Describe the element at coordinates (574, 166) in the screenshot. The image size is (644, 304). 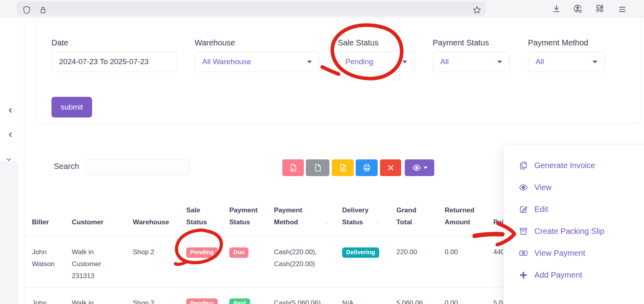
I see `menu-item-generate-invoice: Generate Invoice` at that location.